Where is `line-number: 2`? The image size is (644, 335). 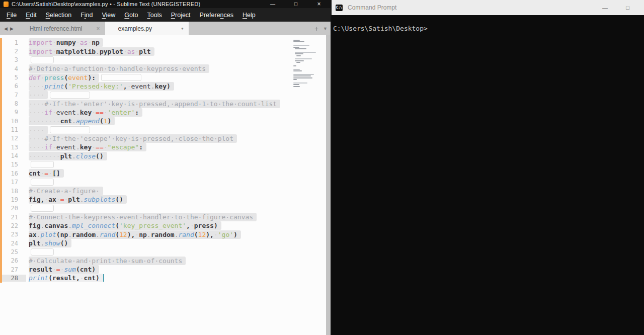 line-number: 2 is located at coordinates (13, 51).